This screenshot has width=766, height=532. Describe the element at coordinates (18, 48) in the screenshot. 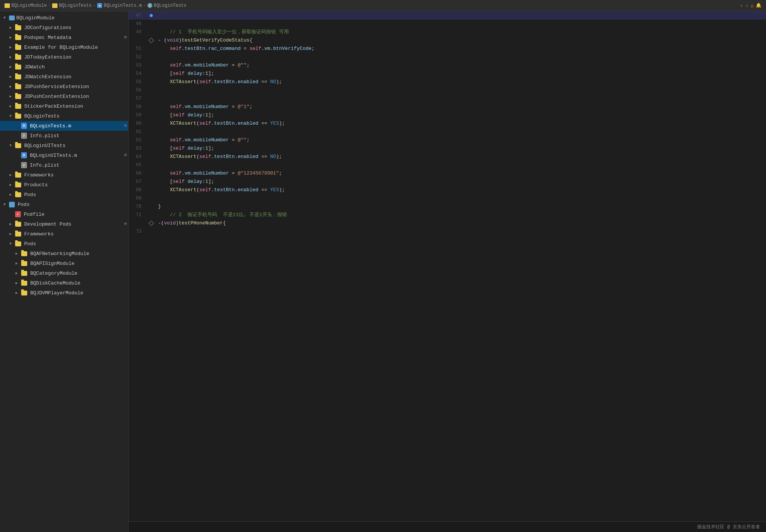

I see `folder-icon-example` at that location.